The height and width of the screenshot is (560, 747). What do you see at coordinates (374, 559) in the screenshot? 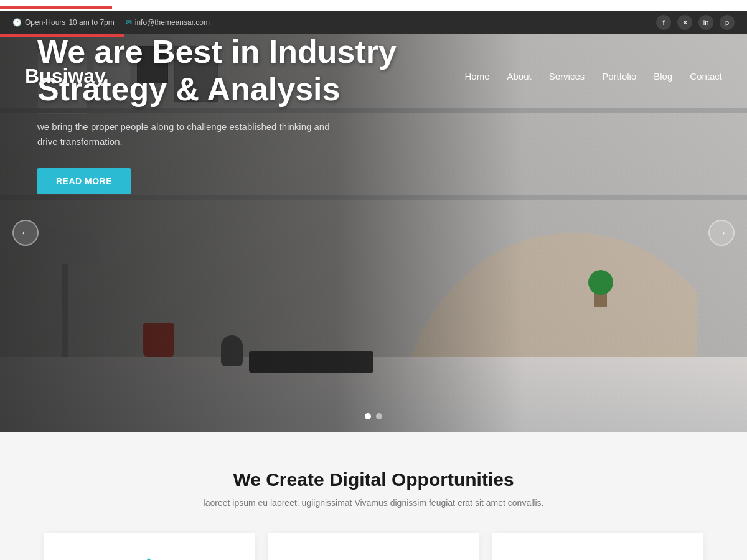
I see `barchart-icon` at bounding box center [374, 559].